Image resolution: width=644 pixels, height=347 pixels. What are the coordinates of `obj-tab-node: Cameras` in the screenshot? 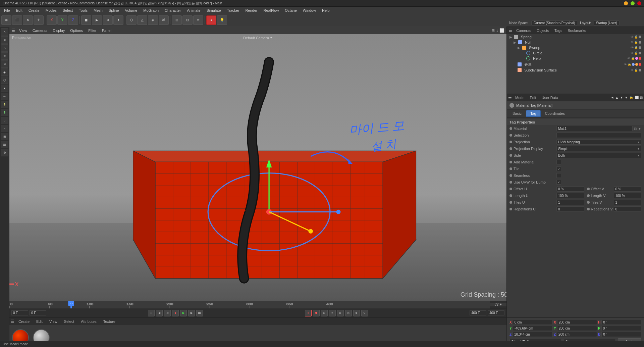 It's located at (524, 31).